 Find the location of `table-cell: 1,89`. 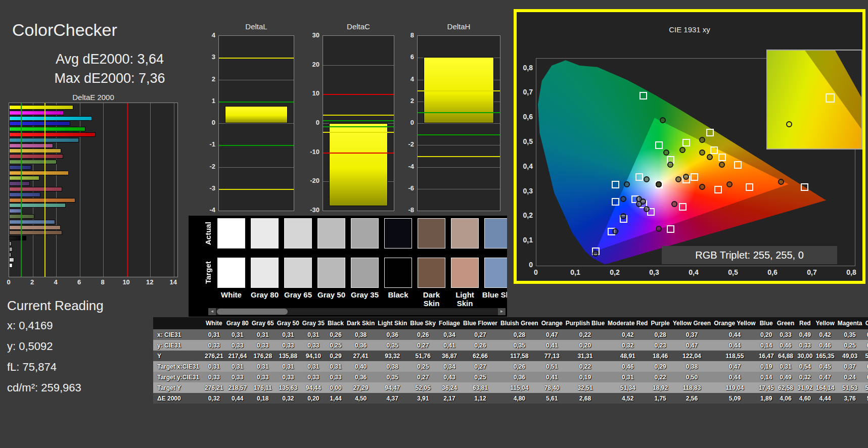

table-cell: 1,89 is located at coordinates (766, 398).